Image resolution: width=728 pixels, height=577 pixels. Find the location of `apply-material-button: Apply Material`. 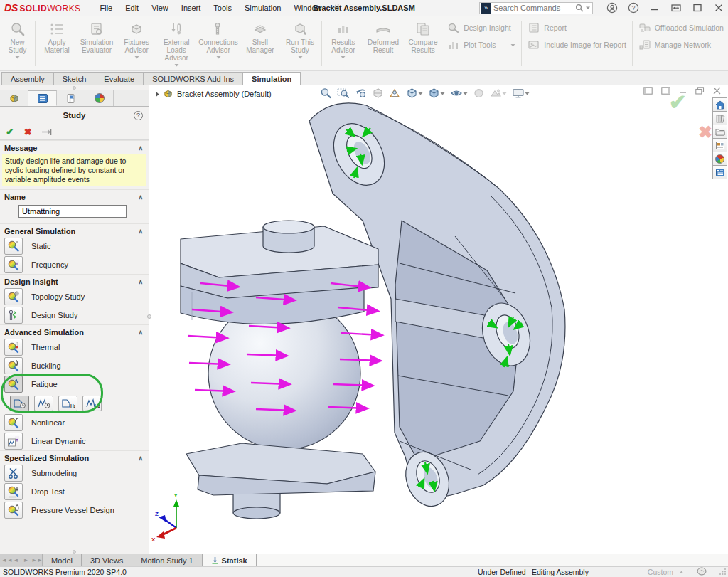

apply-material-button: Apply Material is located at coordinates (57, 43).